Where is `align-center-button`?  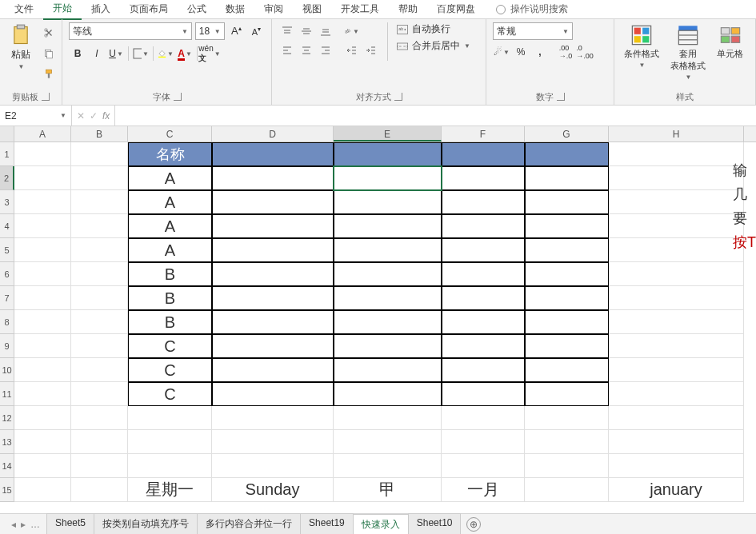 align-center-button is located at coordinates (306, 50).